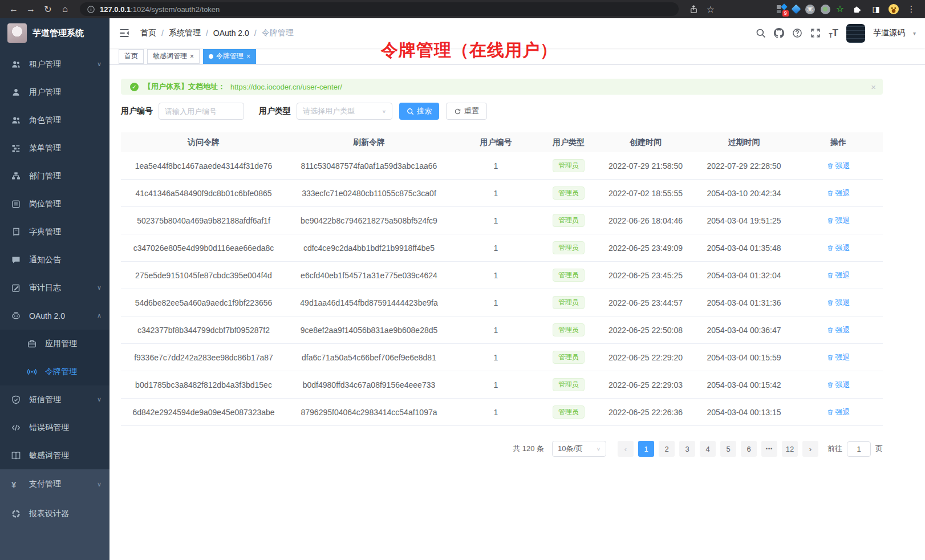  What do you see at coordinates (131, 56) in the screenshot?
I see `tab-home: 首页` at bounding box center [131, 56].